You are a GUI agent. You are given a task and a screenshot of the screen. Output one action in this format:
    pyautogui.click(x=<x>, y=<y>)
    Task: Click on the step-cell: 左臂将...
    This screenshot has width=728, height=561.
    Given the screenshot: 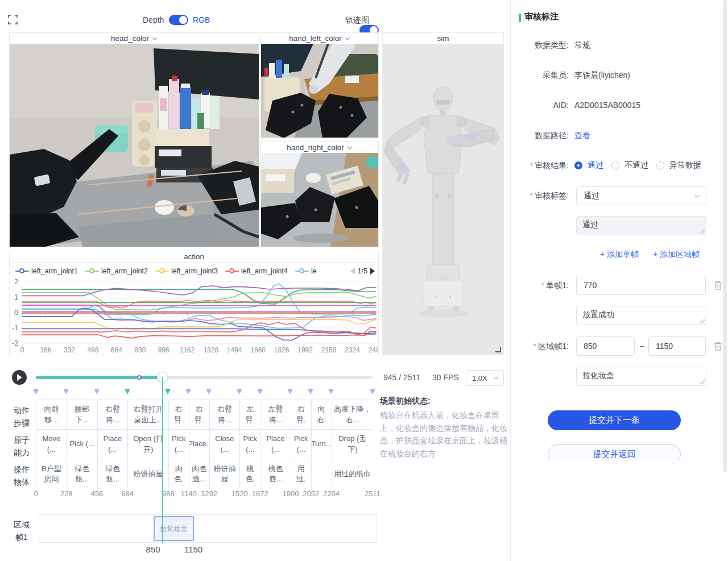 What is the action you would take?
    pyautogui.click(x=276, y=415)
    